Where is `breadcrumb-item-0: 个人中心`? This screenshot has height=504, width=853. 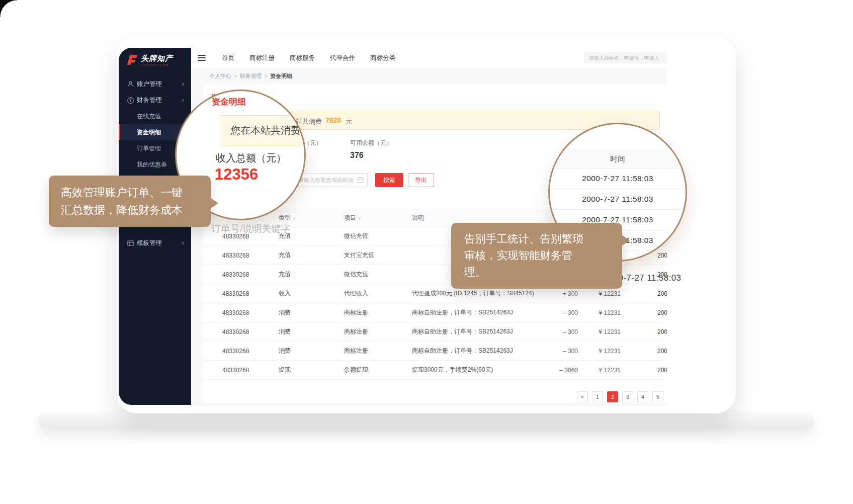 breadcrumb-item-0: 个人中心 is located at coordinates (220, 76).